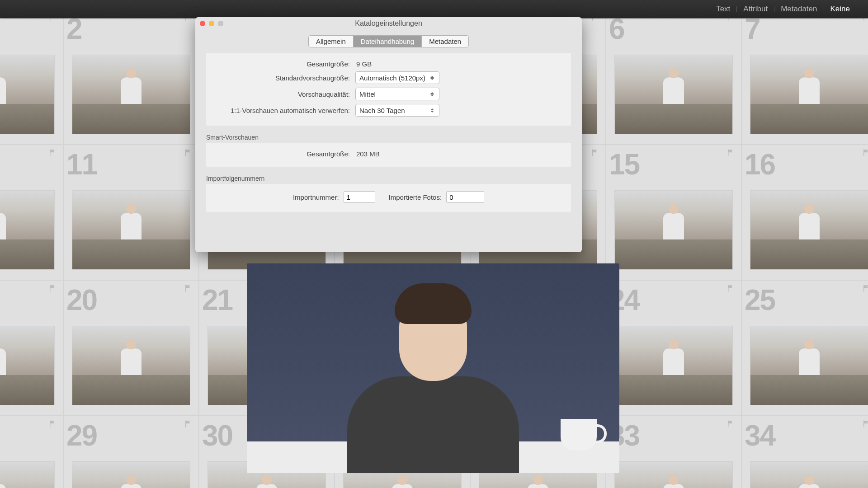  Describe the element at coordinates (389, 89) in the screenshot. I see `previews-panel: Gesamtgröße: 9 GB Standardvorschaugröße:…` at that location.